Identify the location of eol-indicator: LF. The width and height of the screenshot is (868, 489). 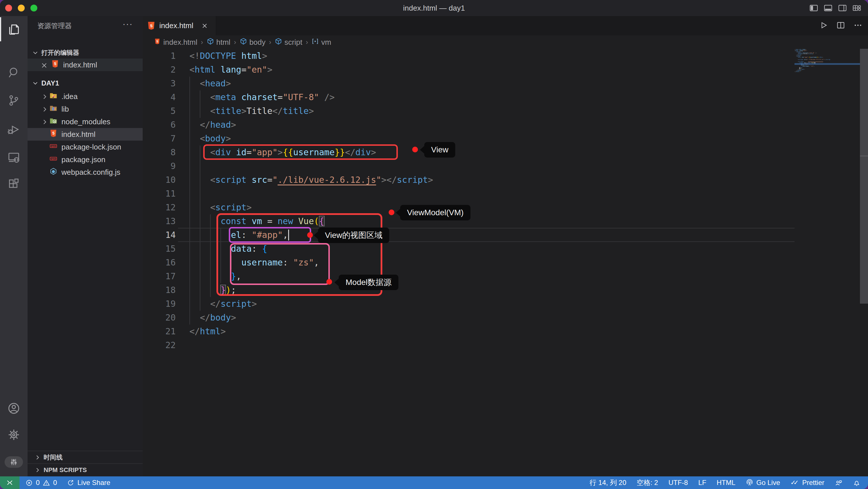
(702, 483).